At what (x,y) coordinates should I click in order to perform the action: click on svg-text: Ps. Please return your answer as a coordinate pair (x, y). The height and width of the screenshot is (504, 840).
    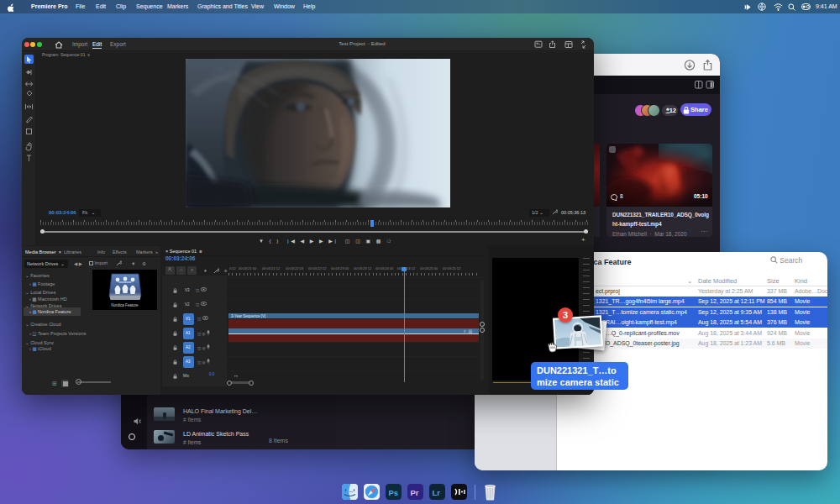
    Looking at the image, I should click on (394, 492).